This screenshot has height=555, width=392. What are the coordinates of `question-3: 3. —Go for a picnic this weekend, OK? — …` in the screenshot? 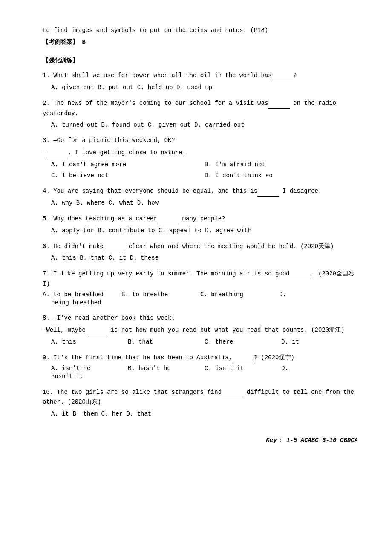 It's located at (200, 158).